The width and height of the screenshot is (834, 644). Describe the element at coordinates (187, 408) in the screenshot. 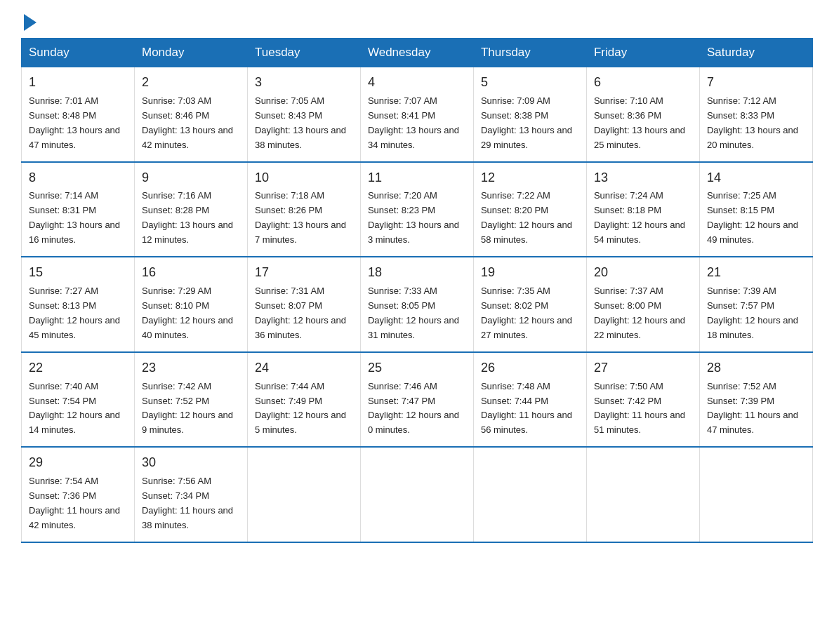

I see `day-info: Sunrise: 7:42 AMSunset: 7:52 PMDaylight:…` at that location.